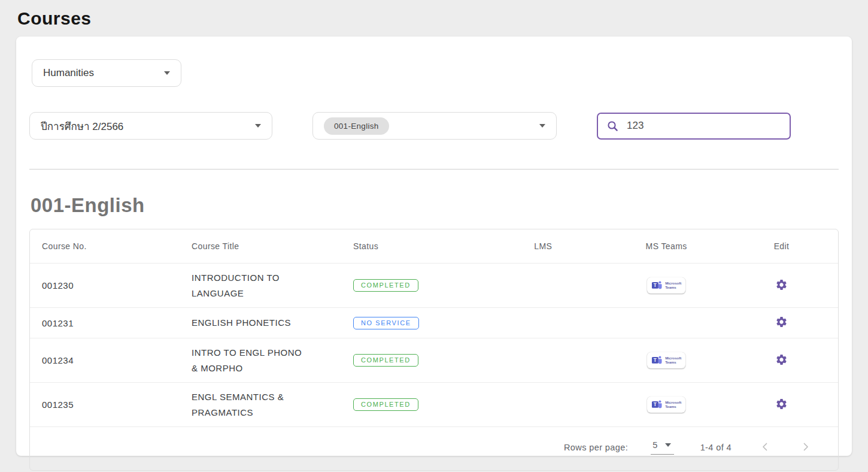 The height and width of the screenshot is (472, 868). What do you see at coordinates (694, 126) in the screenshot?
I see `search-box` at bounding box center [694, 126].